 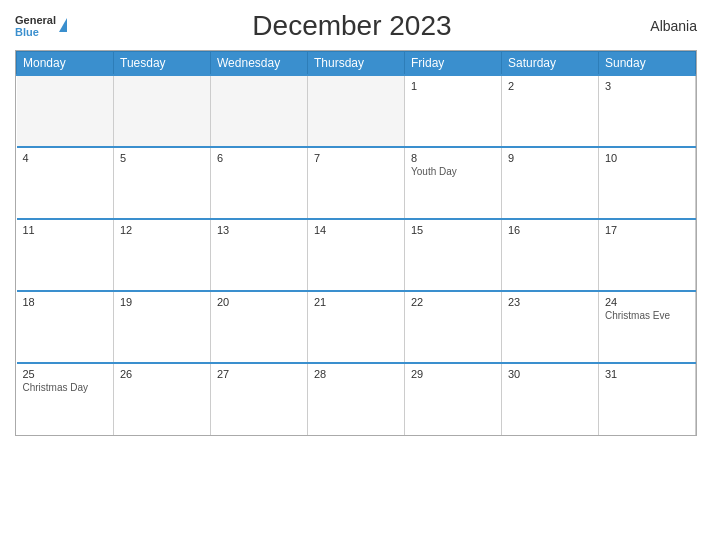 I want to click on col-monday: Monday, so click(x=66, y=64).